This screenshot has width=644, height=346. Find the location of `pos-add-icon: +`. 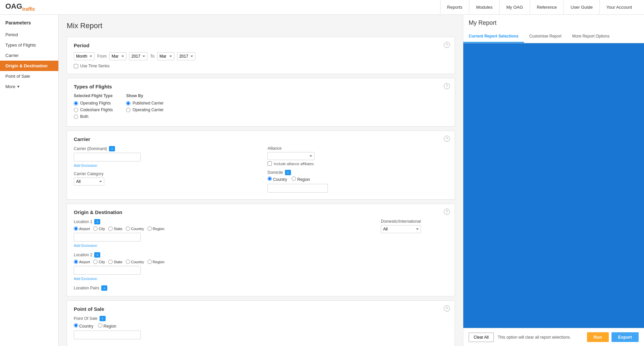

pos-add-icon: + is located at coordinates (103, 319).